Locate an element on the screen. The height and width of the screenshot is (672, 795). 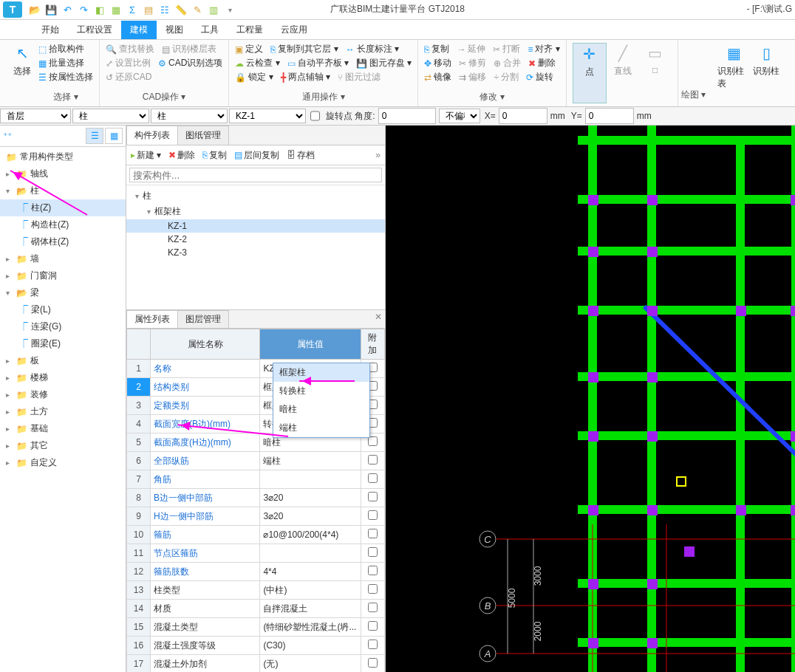
prop-row: 14材质自拌混凝土 is located at coordinates (256, 608).